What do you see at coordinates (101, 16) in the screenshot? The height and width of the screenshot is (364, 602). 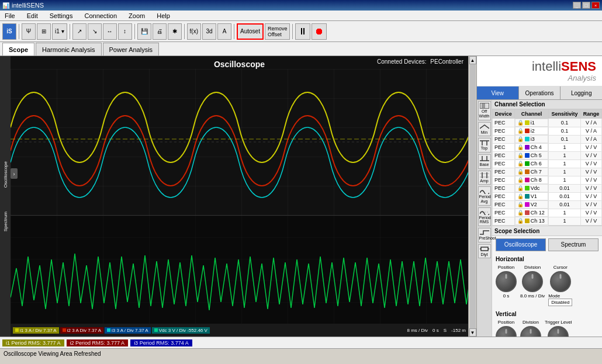 I see `menu-connection: Connection` at bounding box center [101, 16].